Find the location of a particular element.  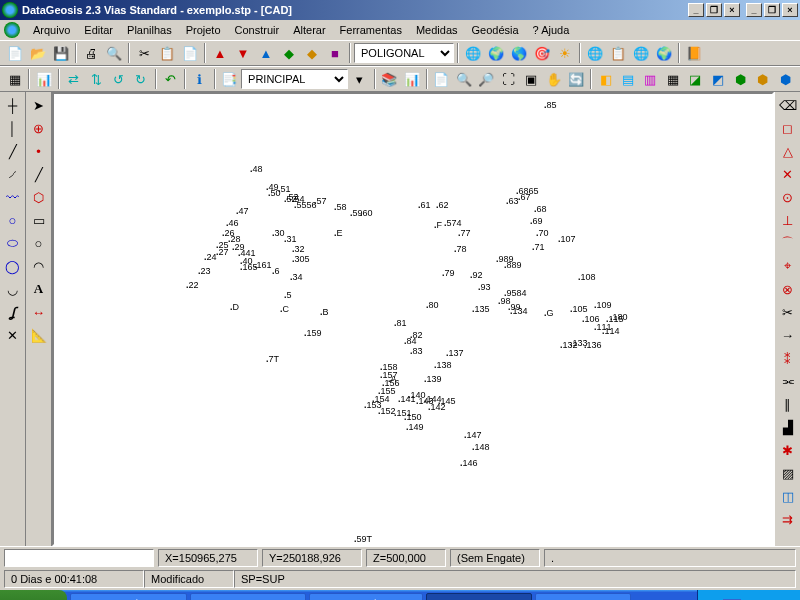

pointer-icon: ➤ is located at coordinates (39, 105).